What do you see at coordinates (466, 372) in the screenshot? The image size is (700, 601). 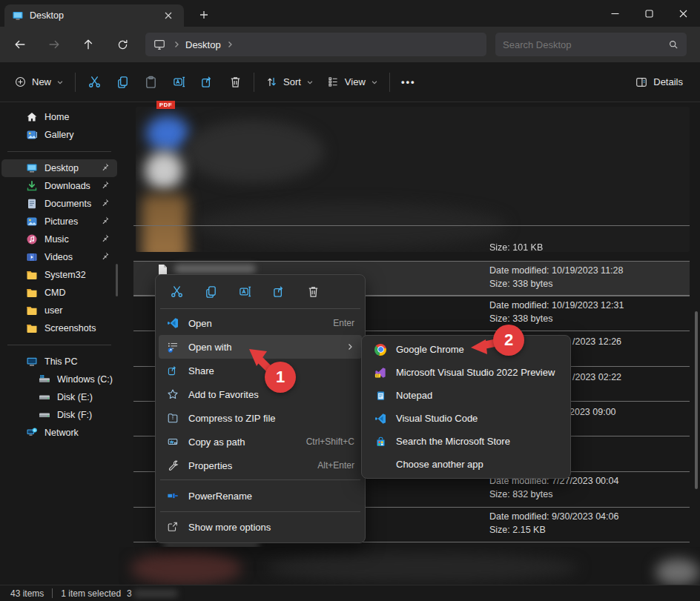 I see `submenu-item-visual-studio-2022: Microsoft Visual Studio 2022 Preview` at bounding box center [466, 372].